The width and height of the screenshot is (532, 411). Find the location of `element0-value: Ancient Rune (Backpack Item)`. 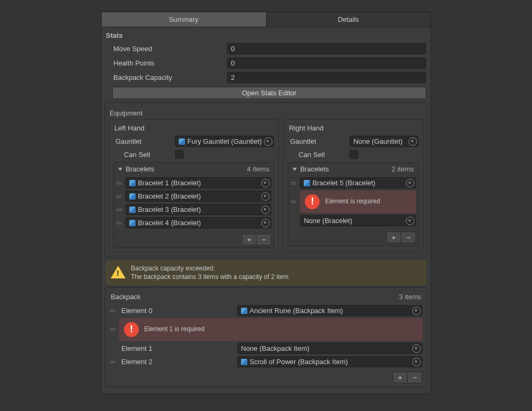

element0-value: Ancient Rune (Backpack Item) is located at coordinates (296, 311).